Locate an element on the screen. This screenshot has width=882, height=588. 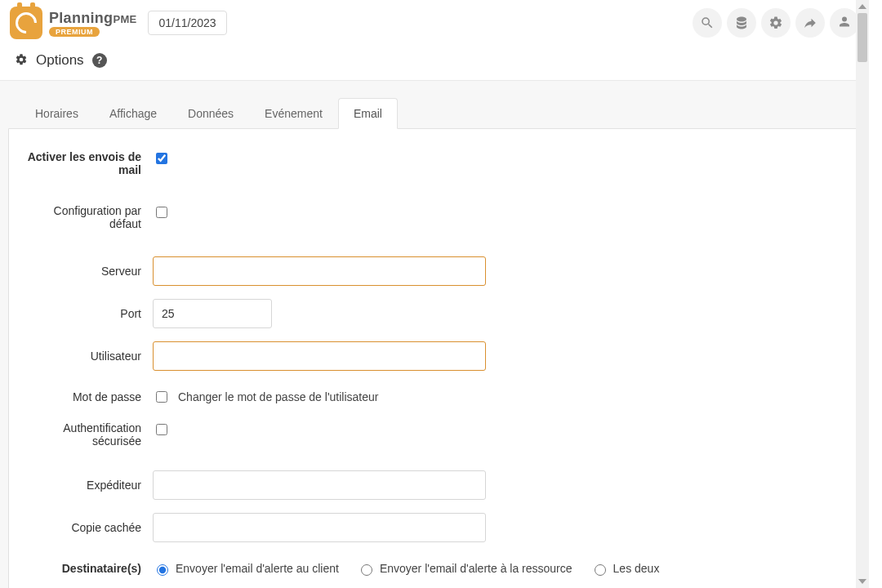
scroll-down-icon is located at coordinates (862, 581).